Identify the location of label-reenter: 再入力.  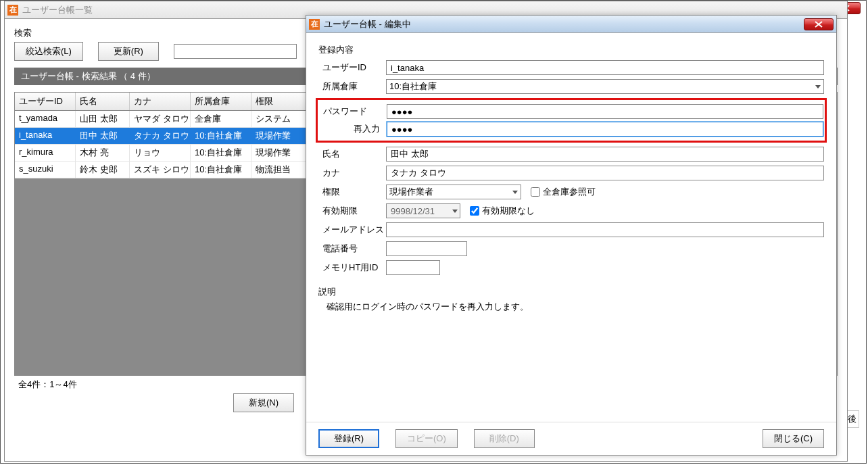
(353, 129).